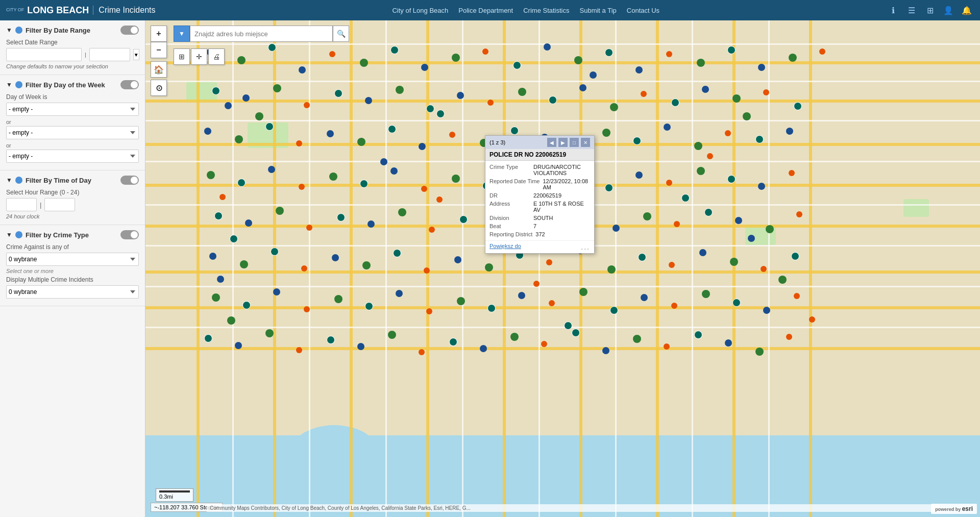  What do you see at coordinates (9, 30) in the screenshot?
I see `collapse-arrow-date: ▼` at bounding box center [9, 30].